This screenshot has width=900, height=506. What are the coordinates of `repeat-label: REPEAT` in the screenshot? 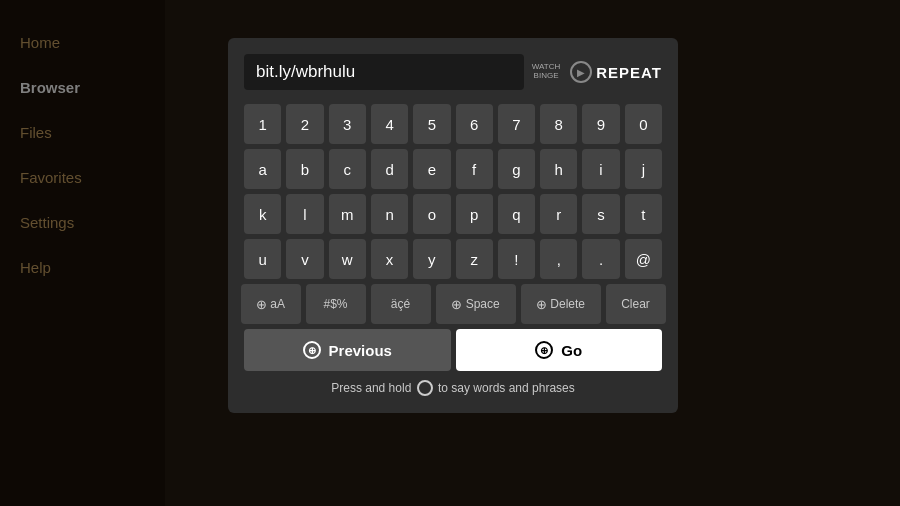 It's located at (629, 72).